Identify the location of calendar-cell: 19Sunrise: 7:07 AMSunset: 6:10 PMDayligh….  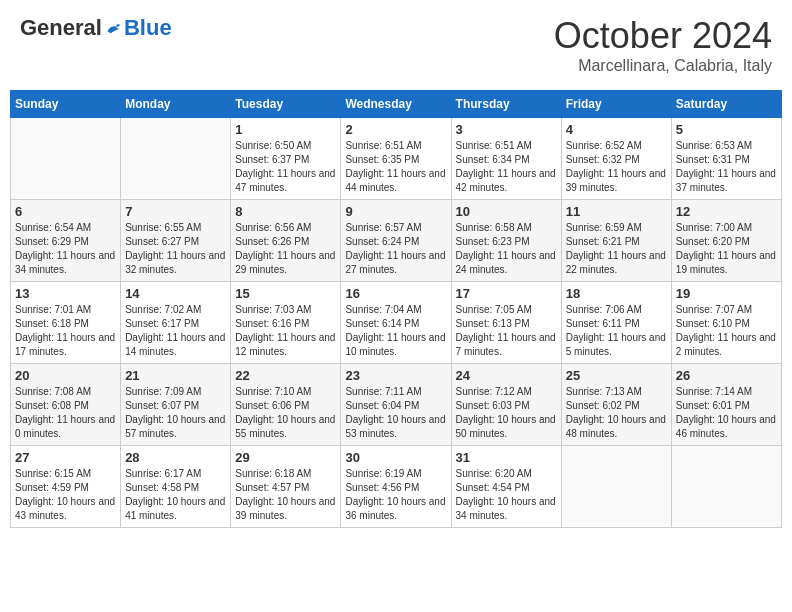
(726, 323).